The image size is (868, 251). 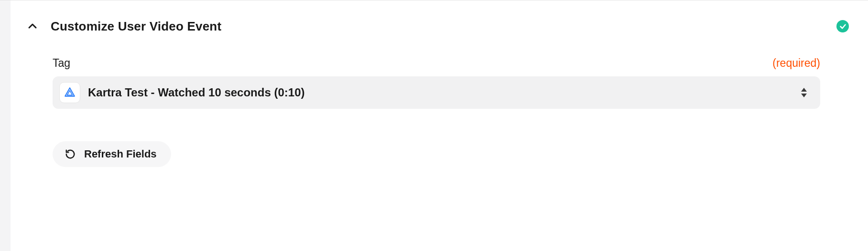 I want to click on field-required-hint: (required), so click(x=796, y=63).